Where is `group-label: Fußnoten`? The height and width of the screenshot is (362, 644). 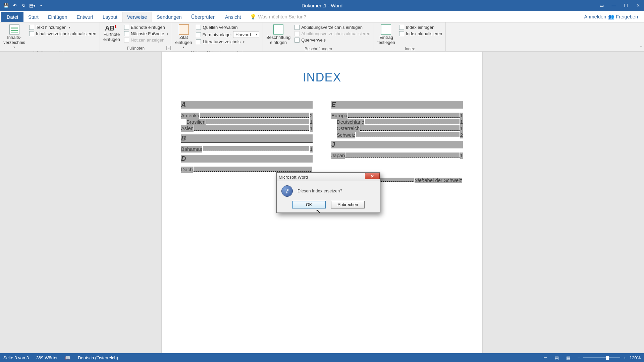 group-label: Fußnoten is located at coordinates (136, 48).